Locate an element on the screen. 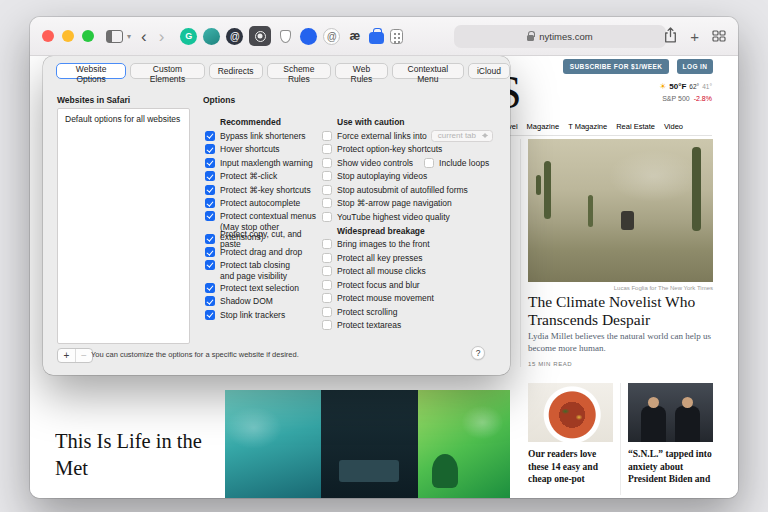 The height and width of the screenshot is (512, 768). nav-item: Real Estate is located at coordinates (636, 126).